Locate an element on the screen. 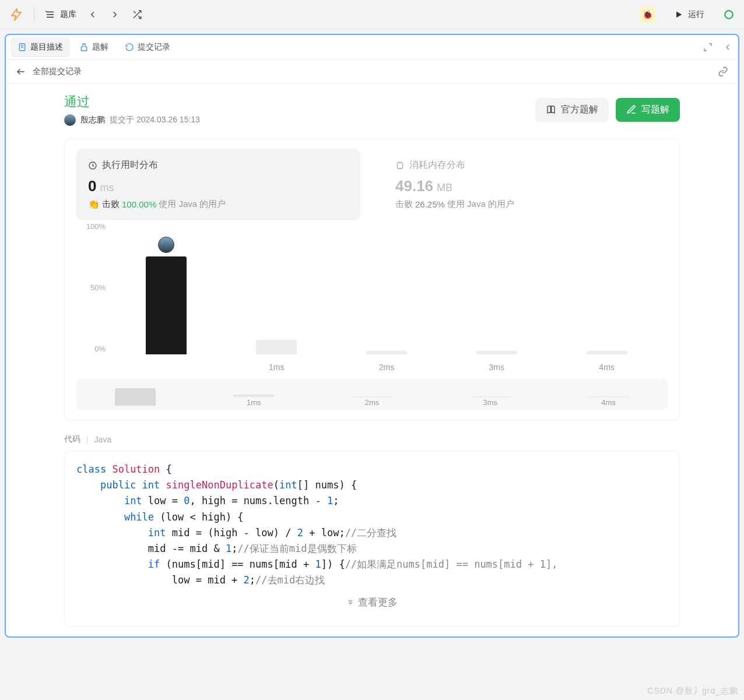 The height and width of the screenshot is (700, 744). sub-header: 全部提交记录 is located at coordinates (372, 72).